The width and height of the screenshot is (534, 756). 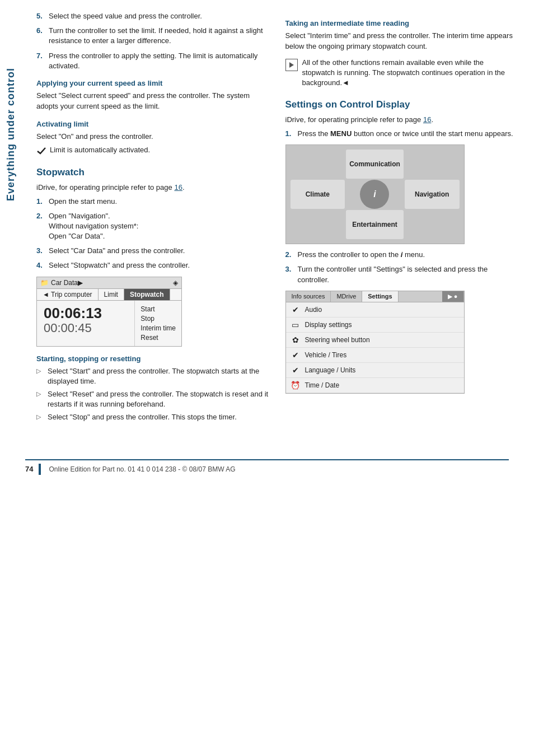 I want to click on nav-cell-communication: Communication, so click(x=375, y=164).